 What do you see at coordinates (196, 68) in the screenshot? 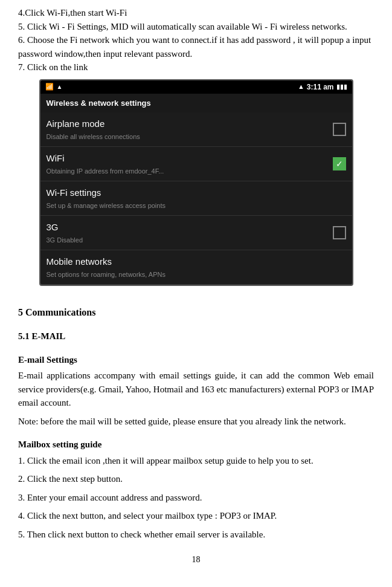
I see `intro-line4: 7. Click on the link` at bounding box center [196, 68].